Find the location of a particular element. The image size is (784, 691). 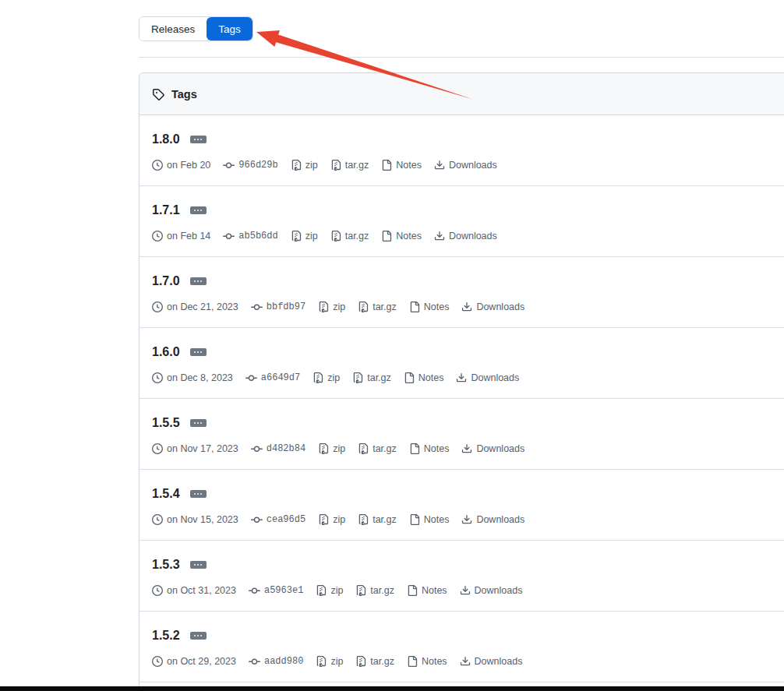

tag-date-text: on Dec 8, 2023 is located at coordinates (200, 378).